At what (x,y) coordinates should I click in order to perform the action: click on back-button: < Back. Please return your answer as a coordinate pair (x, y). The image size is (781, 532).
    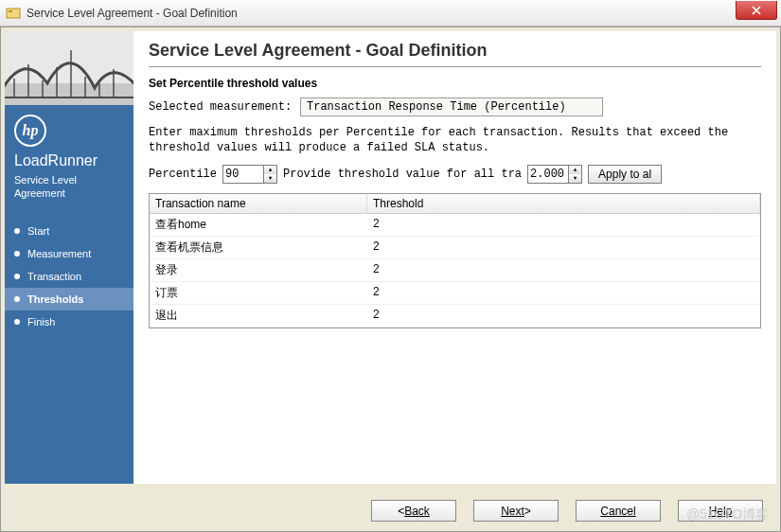
    Looking at the image, I should click on (414, 511).